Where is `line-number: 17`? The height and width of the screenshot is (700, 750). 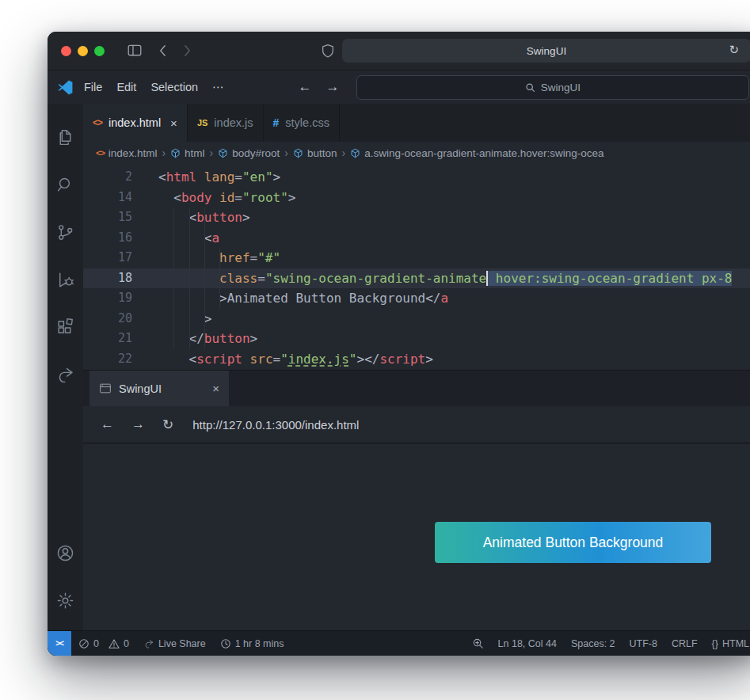
line-number: 17 is located at coordinates (120, 258).